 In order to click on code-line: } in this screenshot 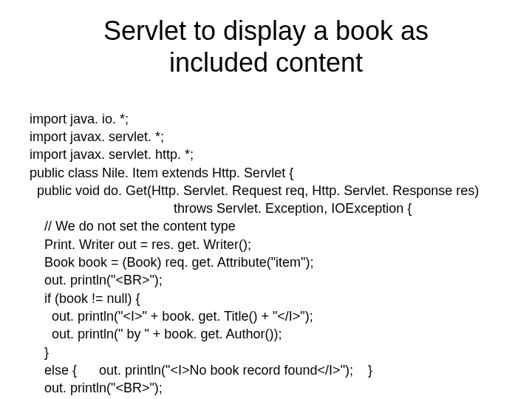, I will do `click(39, 352)`.